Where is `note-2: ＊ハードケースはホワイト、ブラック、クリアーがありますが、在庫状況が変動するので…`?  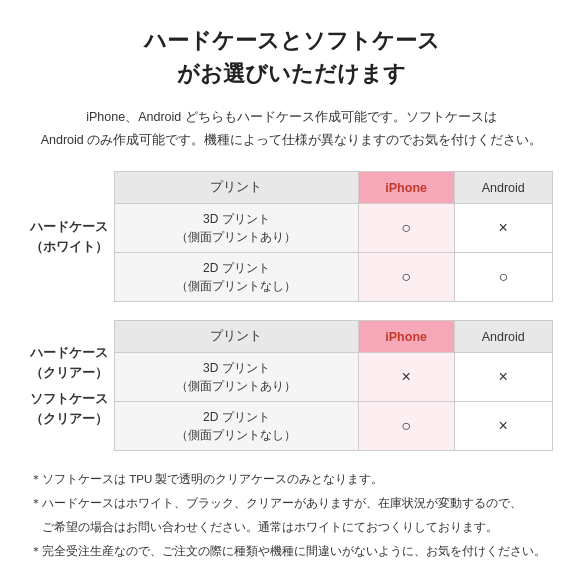
note-2: ＊ハードケースはホワイト、ブラック、クリアーがありますが、在庫状況が変動するので… is located at coordinates (292, 504).